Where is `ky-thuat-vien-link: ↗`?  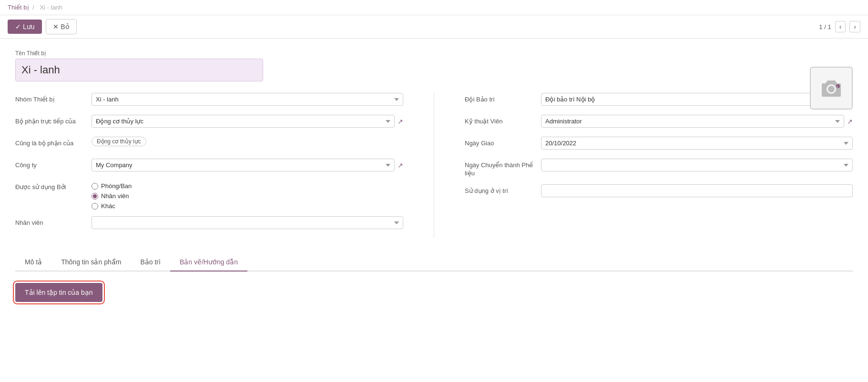 ky-thuat-vien-link: ↗ is located at coordinates (850, 121).